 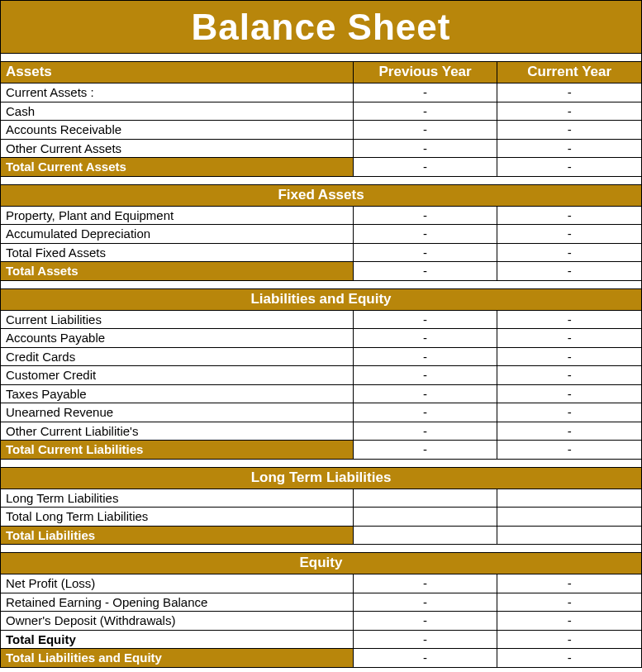 What do you see at coordinates (321, 564) in the screenshot?
I see `section-header-equity: Equity` at bounding box center [321, 564].